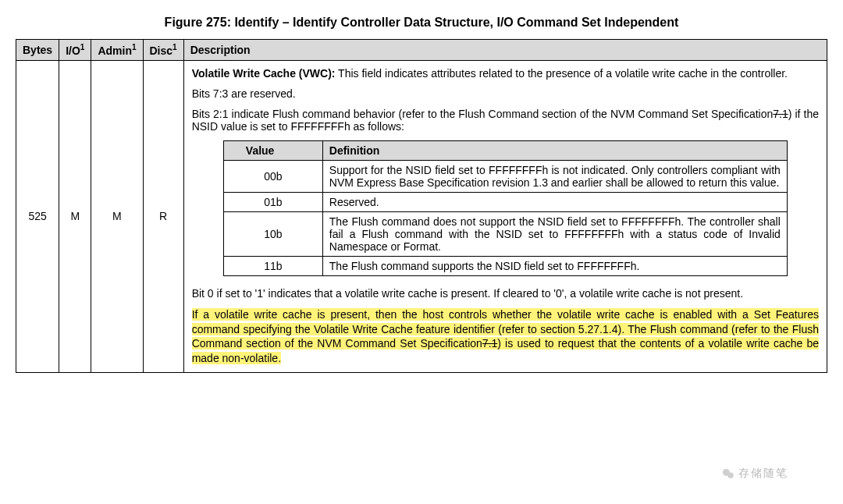 The width and height of the screenshot is (843, 504). Describe the element at coordinates (505, 150) in the screenshot. I see `inner-header-row: Value Definition` at that location.